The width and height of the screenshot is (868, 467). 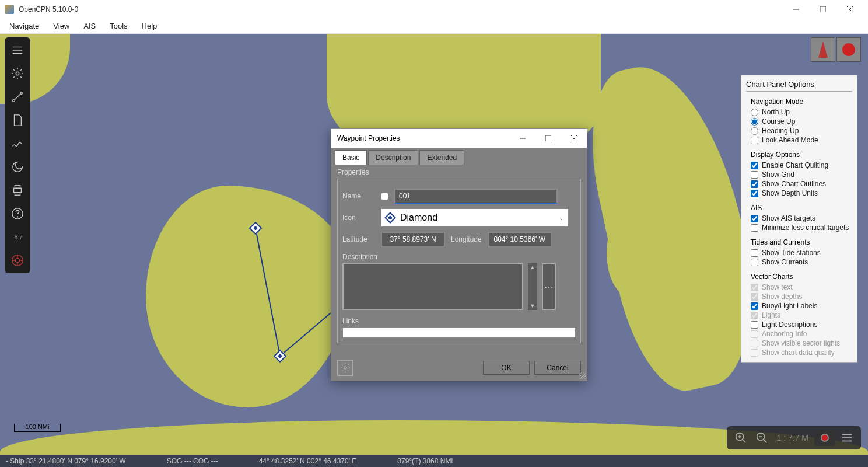 What do you see at coordinates (61, 26) in the screenshot?
I see `menu-view: View` at bounding box center [61, 26].